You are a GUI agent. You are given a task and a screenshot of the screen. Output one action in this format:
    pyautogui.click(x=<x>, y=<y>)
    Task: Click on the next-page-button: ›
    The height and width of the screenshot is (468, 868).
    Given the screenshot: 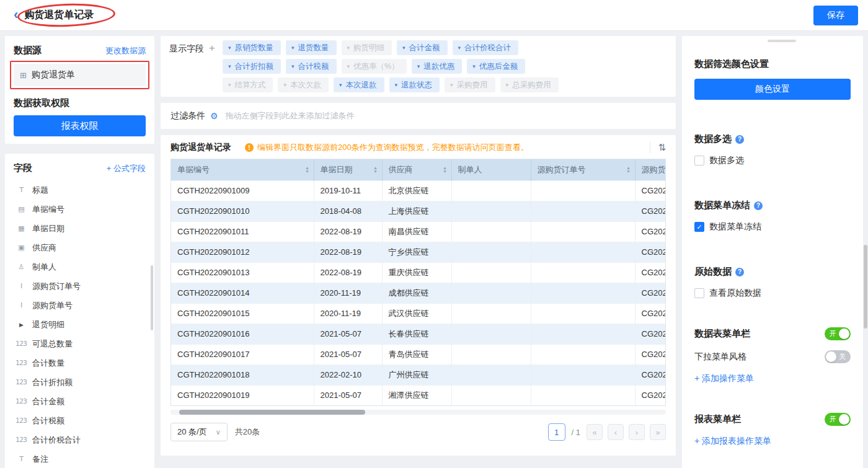 What is the action you would take?
    pyautogui.click(x=637, y=432)
    